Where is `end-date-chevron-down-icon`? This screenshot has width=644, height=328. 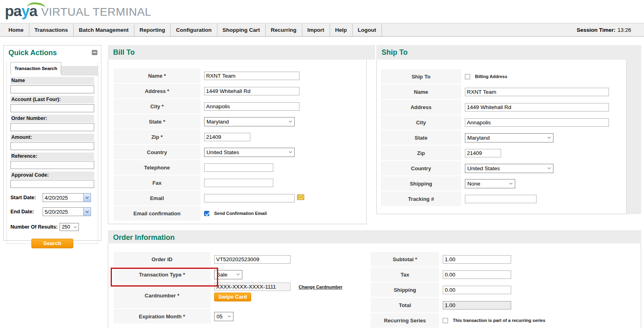
end-date-chevron-down-icon is located at coordinates (87, 212).